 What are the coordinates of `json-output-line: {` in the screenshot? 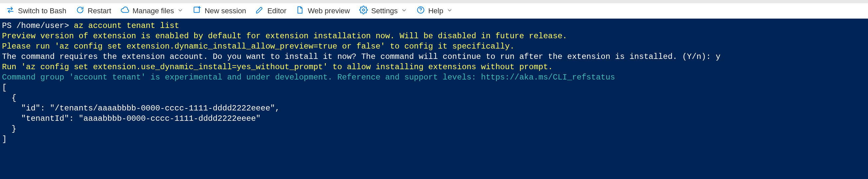 It's located at (9, 98).